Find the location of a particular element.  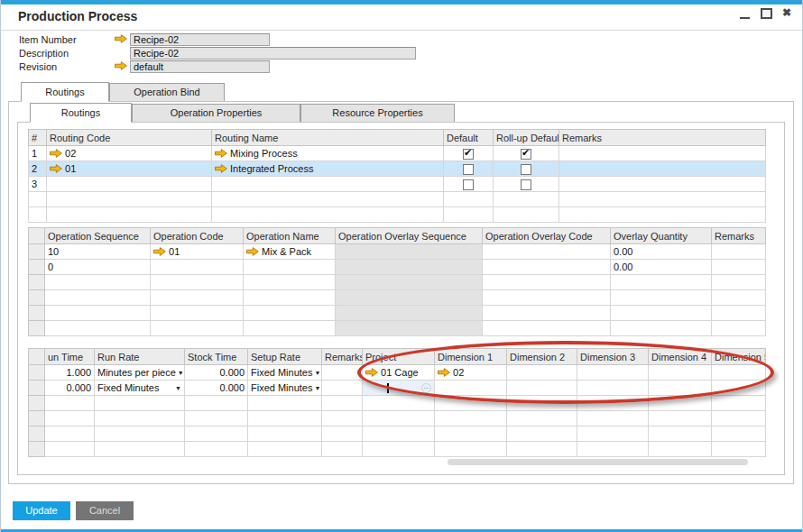

item-number-field: Recipe-02 is located at coordinates (200, 40).